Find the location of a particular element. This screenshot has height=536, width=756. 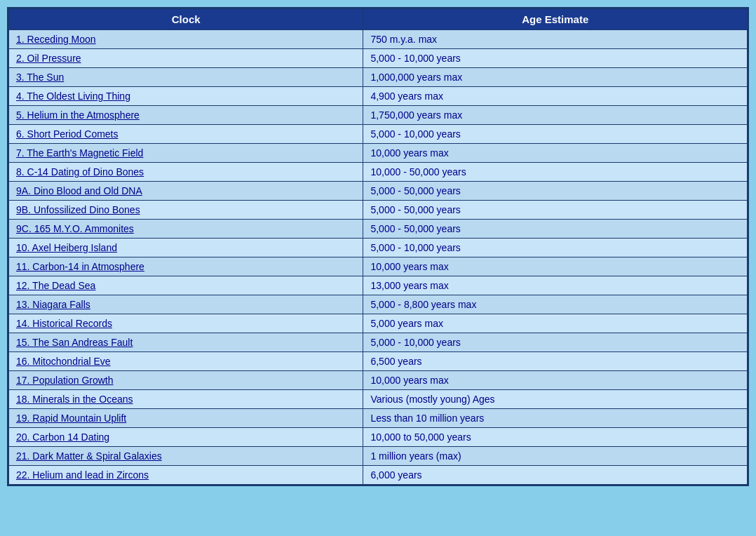

table-row: 9A. Dino Blood and Old DNA5,000 - 50,000… is located at coordinates (379, 191).